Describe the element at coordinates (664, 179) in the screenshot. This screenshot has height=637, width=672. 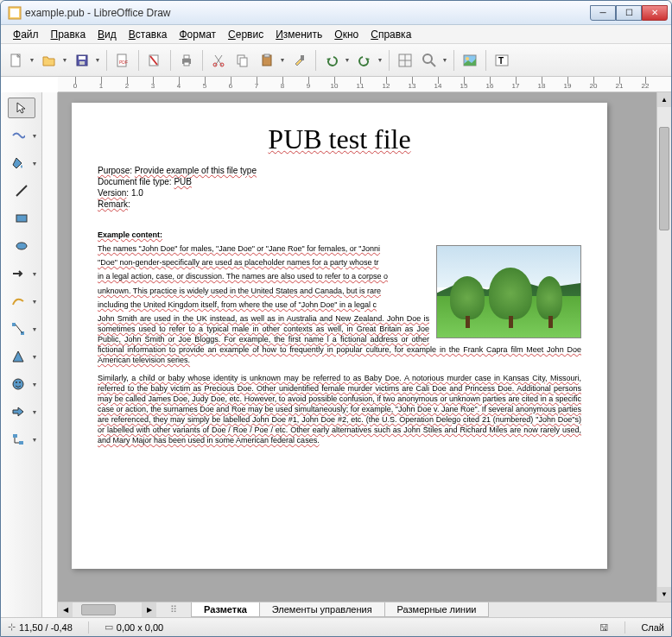
I see `scroll-thumb-v` at that location.